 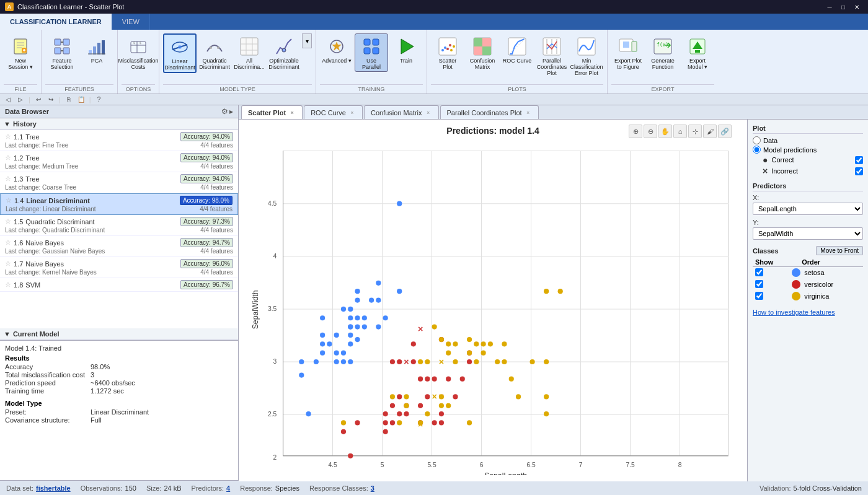 I want to click on validation-label: Validation:, so click(x=775, y=488).